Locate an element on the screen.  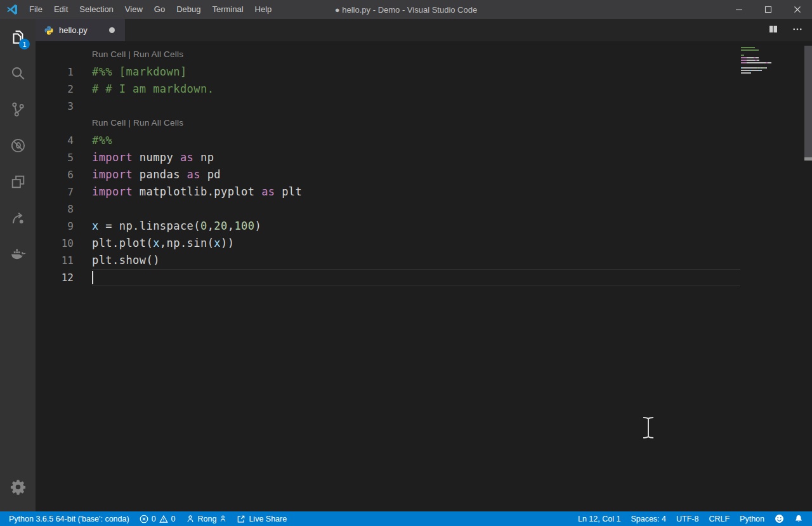
status-language-mode: Python is located at coordinates (752, 519).